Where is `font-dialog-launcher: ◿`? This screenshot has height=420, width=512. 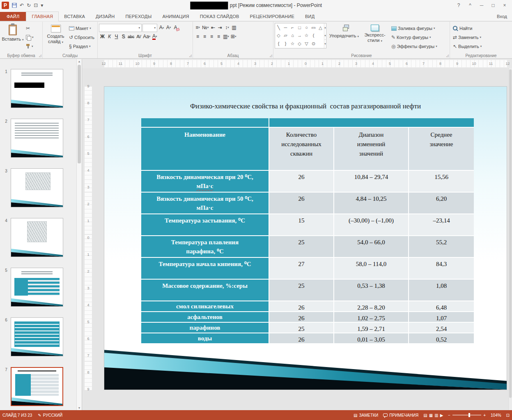 font-dialog-launcher: ◿ is located at coordinates (191, 56).